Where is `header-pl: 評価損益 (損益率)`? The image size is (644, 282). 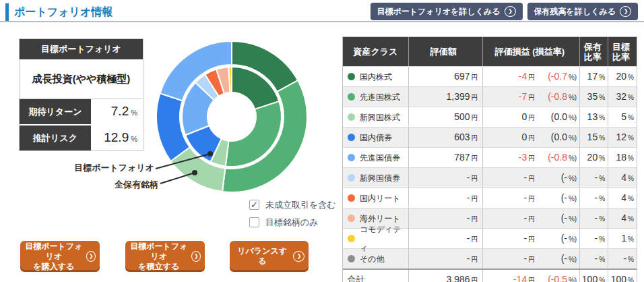 header-pl: 評価損益 (損益率) is located at coordinates (531, 51).